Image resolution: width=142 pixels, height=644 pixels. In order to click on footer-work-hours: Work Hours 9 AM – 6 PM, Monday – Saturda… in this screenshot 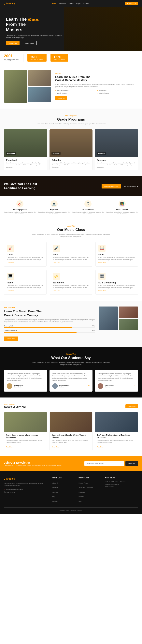, I will do `click(122, 490)`.